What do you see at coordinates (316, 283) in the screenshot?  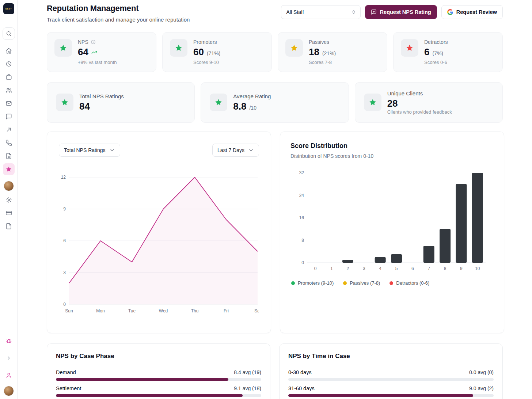 I see `legend-label: Promoters (9-10)` at bounding box center [316, 283].